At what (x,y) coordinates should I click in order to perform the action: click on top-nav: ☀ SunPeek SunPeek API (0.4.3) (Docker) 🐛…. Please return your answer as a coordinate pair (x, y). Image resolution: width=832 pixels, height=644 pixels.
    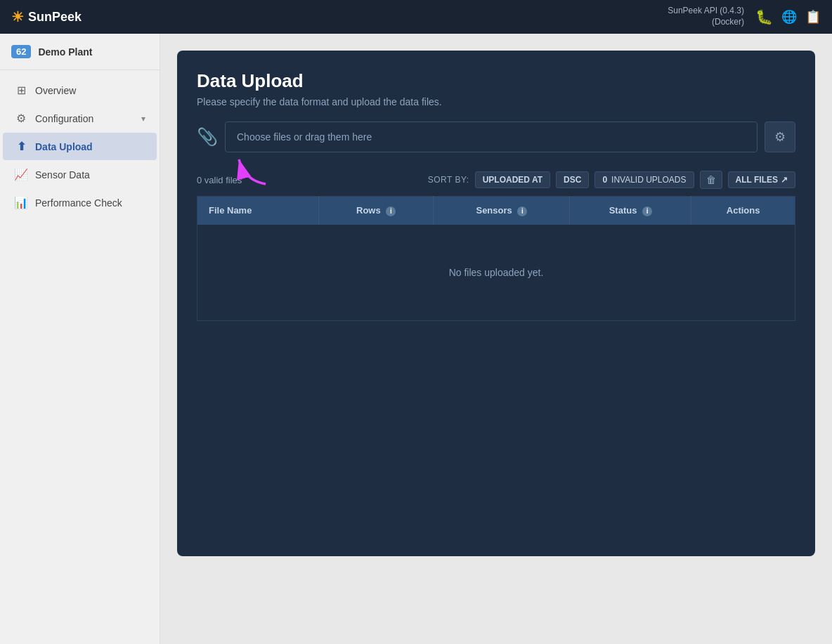
    Looking at the image, I should click on (416, 17).